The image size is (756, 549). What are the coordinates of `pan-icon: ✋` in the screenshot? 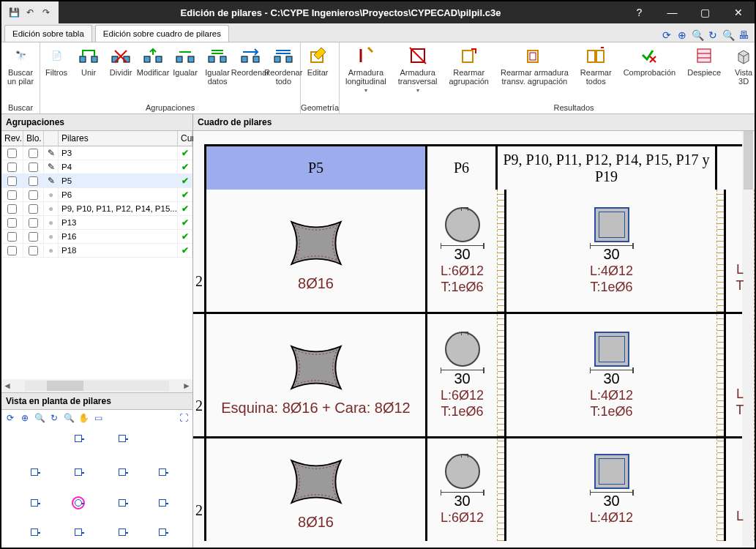 It's located at (83, 418).